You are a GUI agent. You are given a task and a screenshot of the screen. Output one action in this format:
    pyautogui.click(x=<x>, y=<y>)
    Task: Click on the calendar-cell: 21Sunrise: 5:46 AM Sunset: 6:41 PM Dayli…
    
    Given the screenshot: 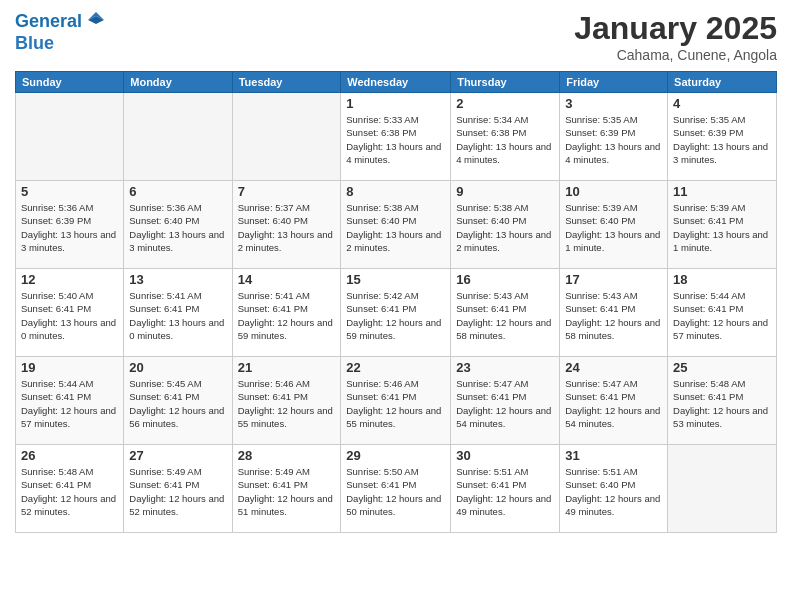 What is the action you would take?
    pyautogui.click(x=286, y=401)
    